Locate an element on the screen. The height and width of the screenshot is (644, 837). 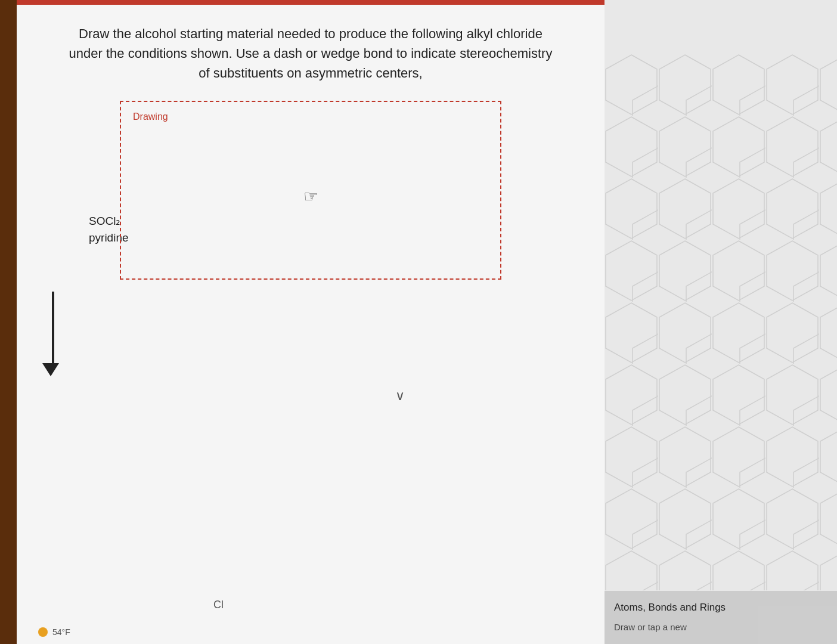
reaction-row: SOCl₂ pyridine is located at coordinates (311, 331).